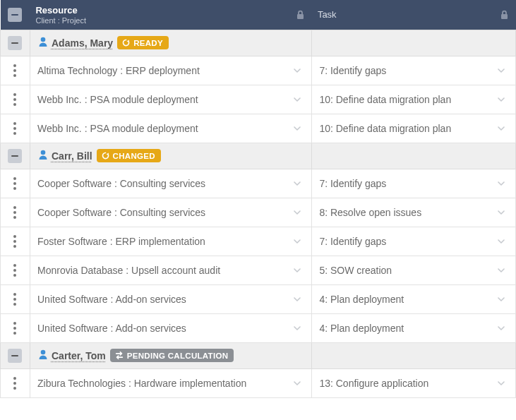  I want to click on group-row: Adams, MaryREADY, so click(258, 42).